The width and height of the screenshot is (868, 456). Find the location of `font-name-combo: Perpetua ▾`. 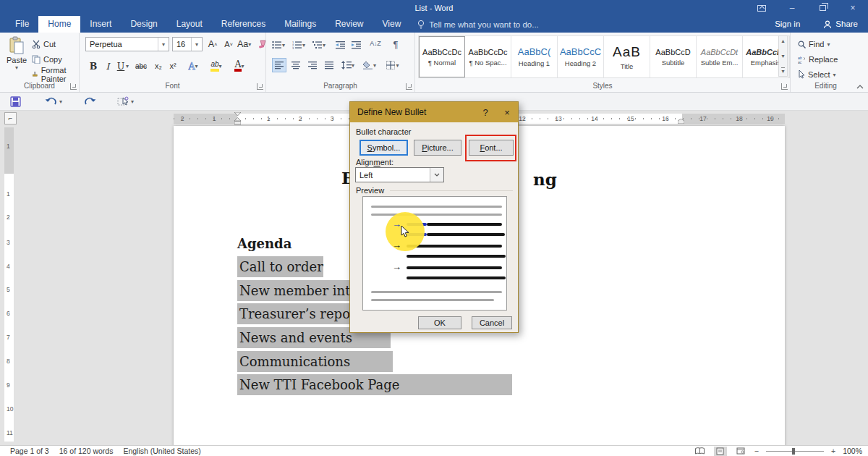

font-name-combo: Perpetua ▾ is located at coordinates (127, 44).